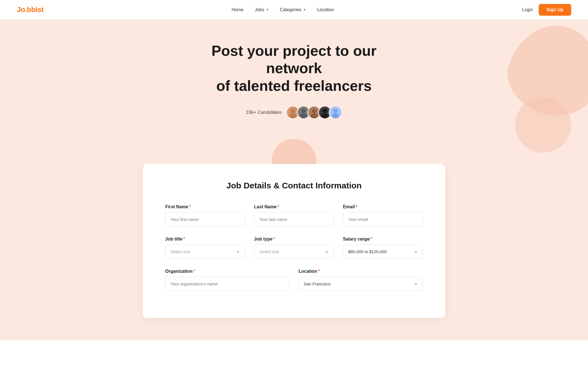  What do you see at coordinates (283, 10) in the screenshot?
I see `nav-menu: Home Jobs ▼ Categories ▼ Location` at bounding box center [283, 10].